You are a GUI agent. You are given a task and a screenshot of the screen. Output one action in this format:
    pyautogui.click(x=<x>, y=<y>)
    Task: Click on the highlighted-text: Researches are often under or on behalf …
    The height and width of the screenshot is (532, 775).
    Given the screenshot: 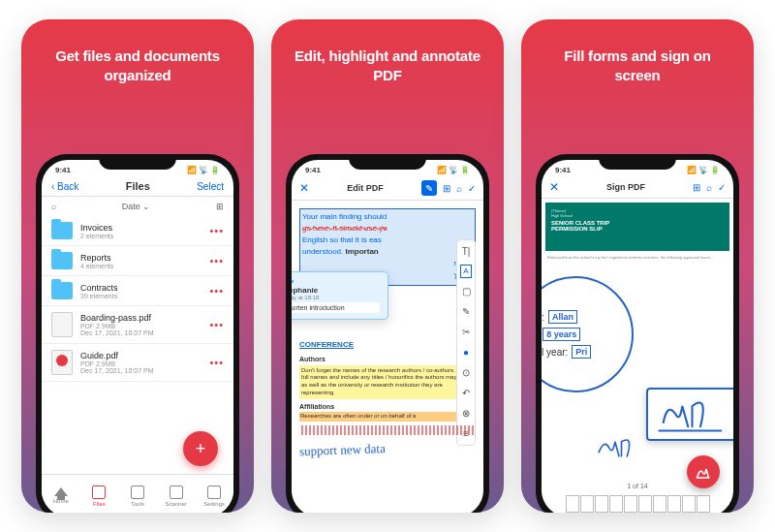 What is the action you would take?
    pyautogui.click(x=388, y=417)
    